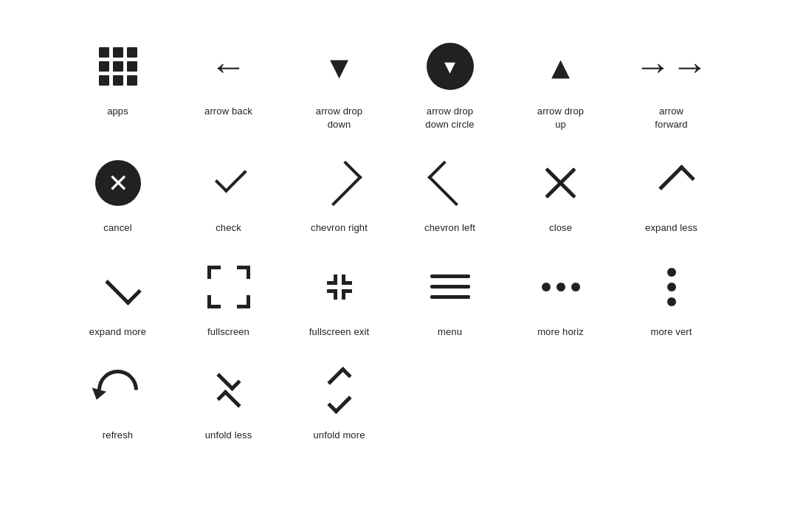 The height and width of the screenshot is (532, 789). Describe the element at coordinates (118, 111) in the screenshot. I see `apps-label: apps` at that location.